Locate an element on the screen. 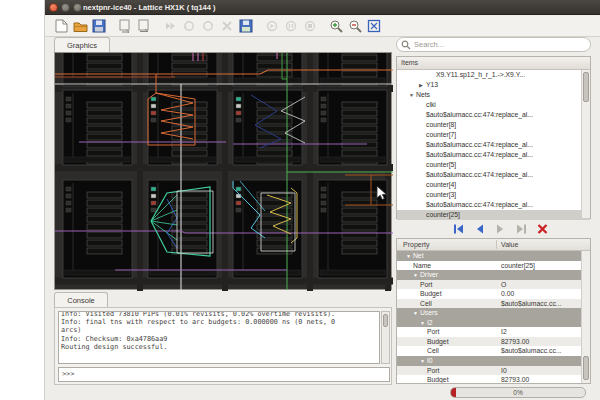  property-row: PortO is located at coordinates (494, 285).